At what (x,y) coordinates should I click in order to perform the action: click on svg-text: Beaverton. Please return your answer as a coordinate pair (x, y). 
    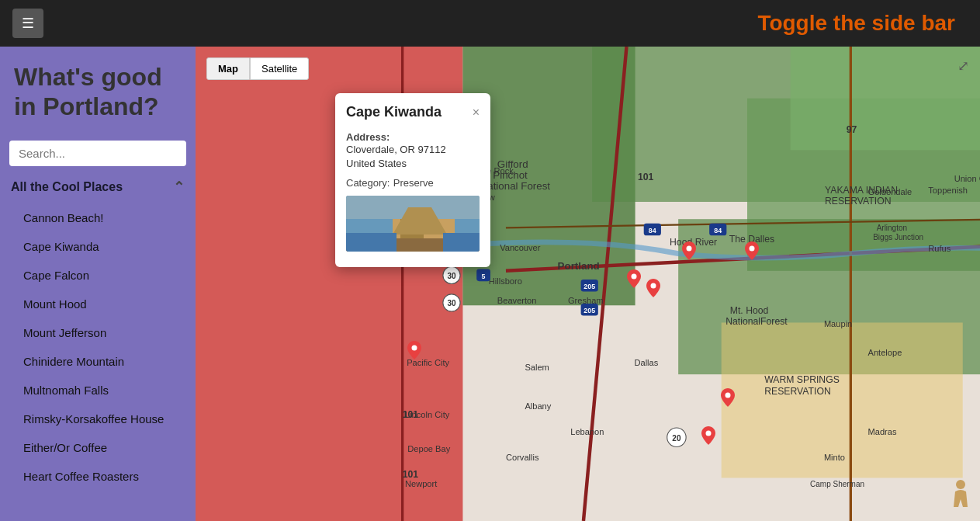
    Looking at the image, I should click on (517, 300).